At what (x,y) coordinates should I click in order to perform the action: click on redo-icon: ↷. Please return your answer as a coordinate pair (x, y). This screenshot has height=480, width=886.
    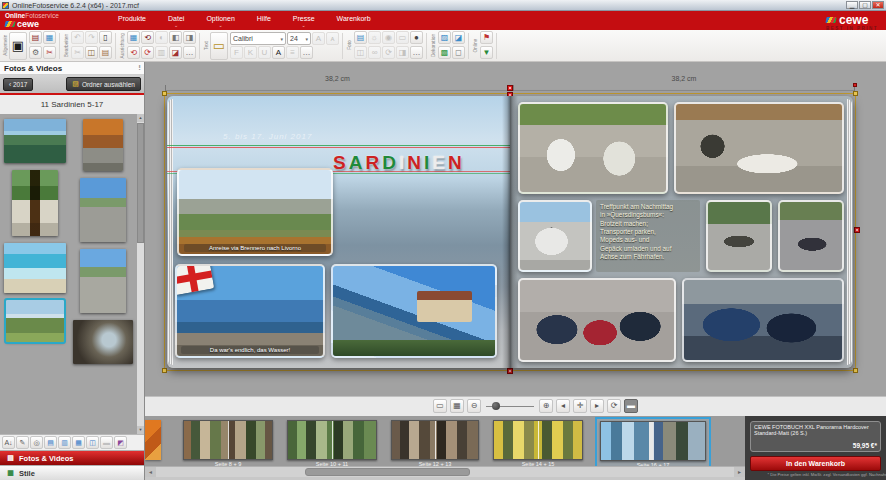
    Looking at the image, I should click on (92, 38).